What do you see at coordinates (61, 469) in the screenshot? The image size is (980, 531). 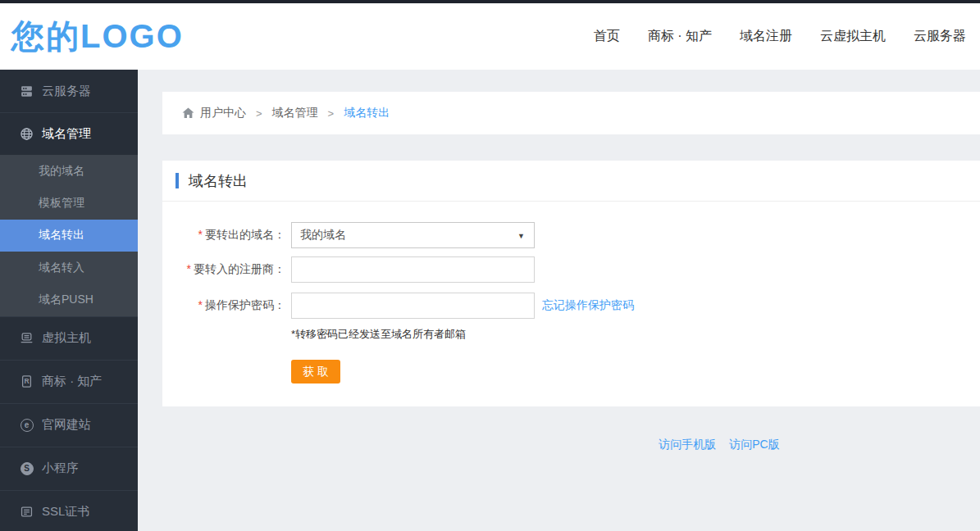 I see `sidebar-item-label: 小程序` at bounding box center [61, 469].